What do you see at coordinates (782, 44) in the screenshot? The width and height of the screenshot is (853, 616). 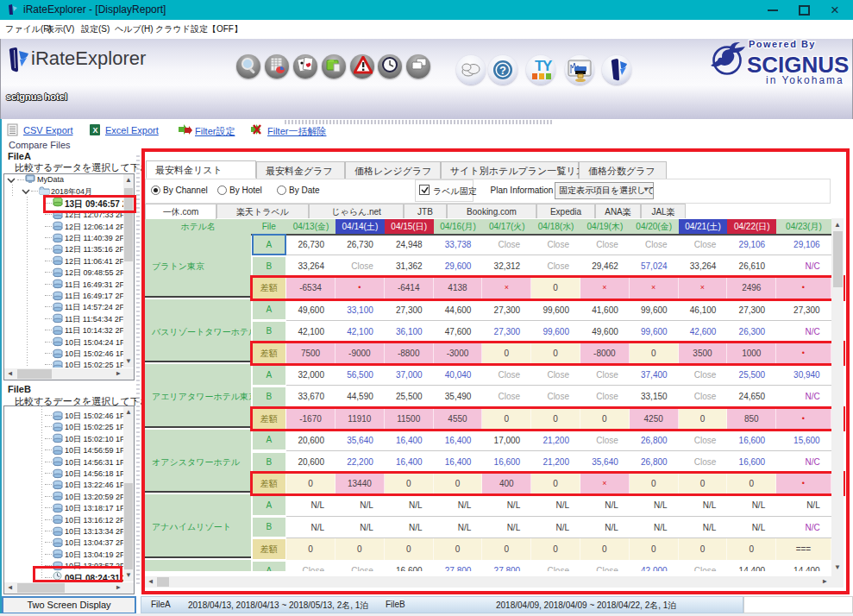 I see `svg-text: Powered By` at bounding box center [782, 44].